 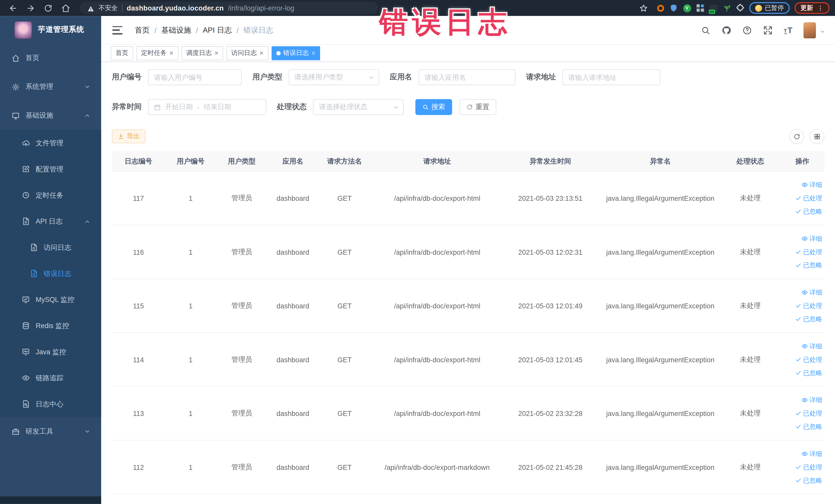 I want to click on exception-time-range-picker: 开始日期 - 结束日期, so click(x=207, y=107).